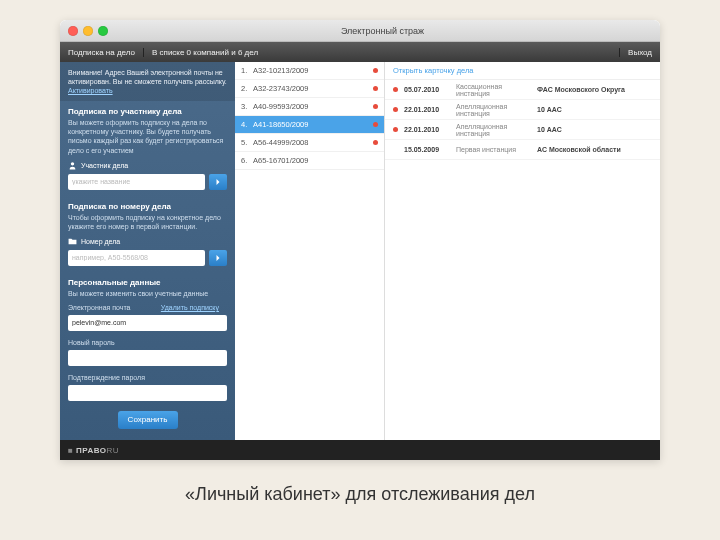  What do you see at coordinates (310, 89) in the screenshot?
I see `case-list-item: 2.А32-23743/2009` at bounding box center [310, 89].